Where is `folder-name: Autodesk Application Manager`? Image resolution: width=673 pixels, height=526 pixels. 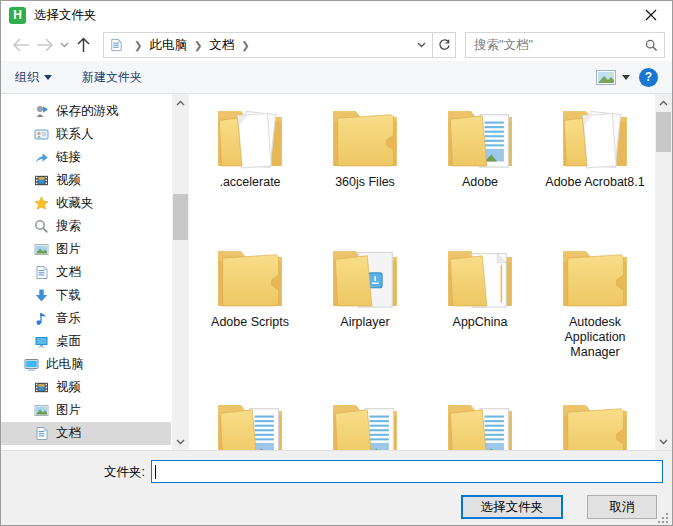 folder-name: Autodesk Application Manager is located at coordinates (595, 338).